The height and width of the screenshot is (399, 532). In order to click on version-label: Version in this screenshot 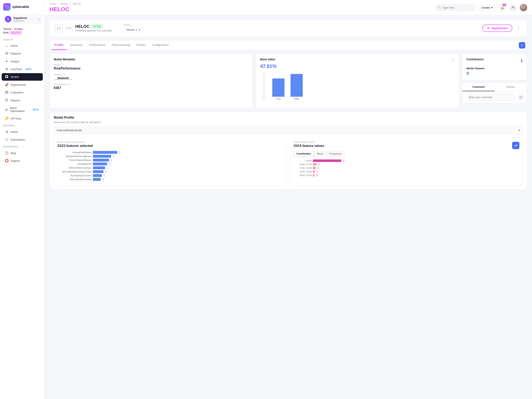, I will do `click(133, 25)`.